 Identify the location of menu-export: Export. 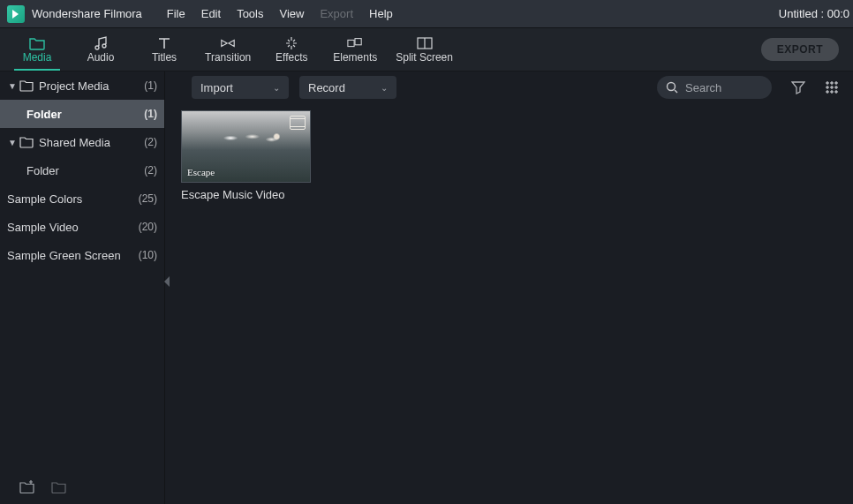
(336, 14).